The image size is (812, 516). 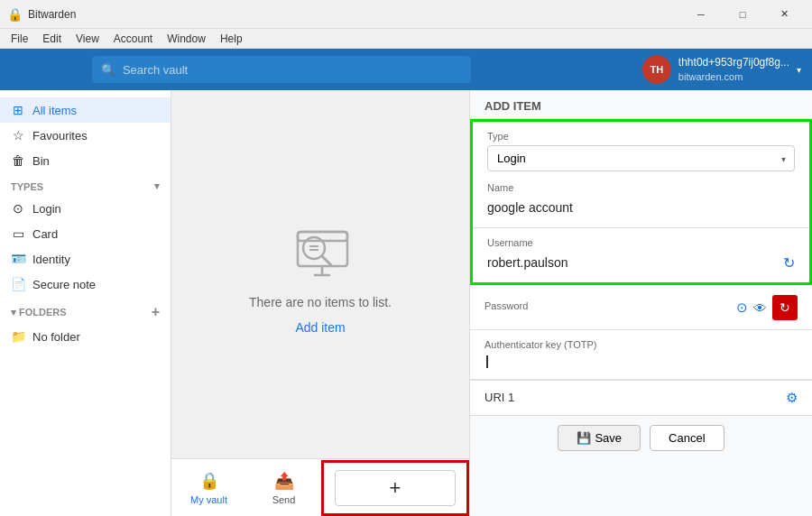 What do you see at coordinates (406, 14) in the screenshot?
I see `title-bar: 🔒 Bitwarden ─ □ ✕` at bounding box center [406, 14].